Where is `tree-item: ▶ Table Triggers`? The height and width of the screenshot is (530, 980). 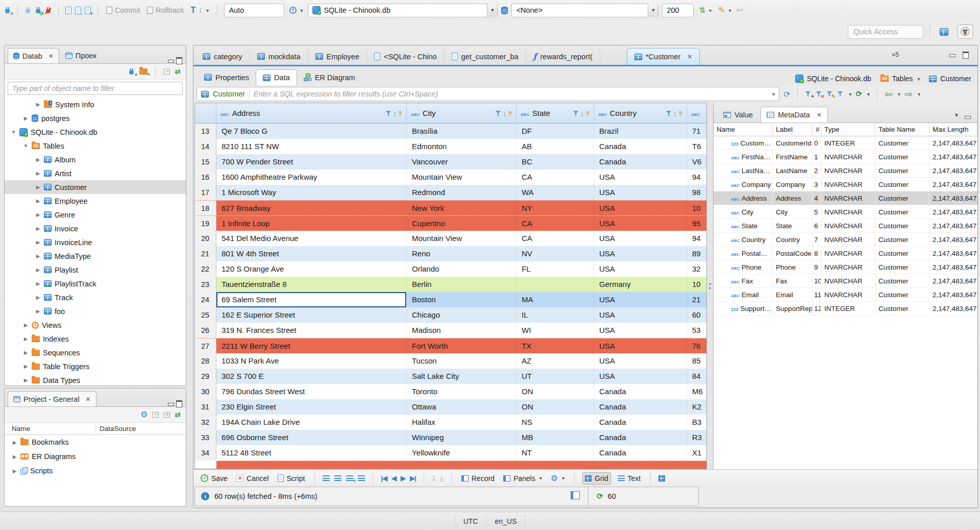 tree-item: ▶ Table Triggers is located at coordinates (95, 367).